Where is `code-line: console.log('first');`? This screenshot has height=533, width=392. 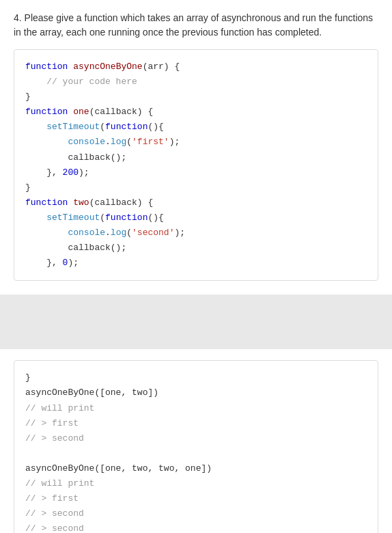
code-line: console.log('first'); is located at coordinates (196, 142).